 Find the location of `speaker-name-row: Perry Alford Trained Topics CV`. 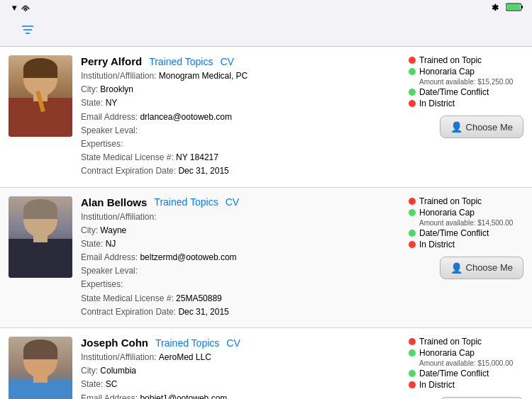

speaker-name-row: Perry Alford Trained Topics CV is located at coordinates (242, 61).